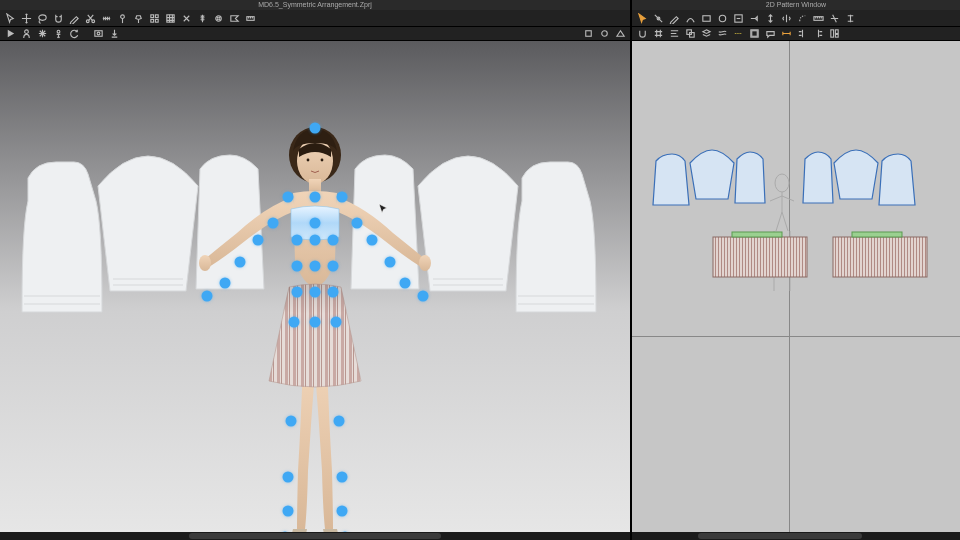 The width and height of the screenshot is (960, 540). What do you see at coordinates (186, 18) in the screenshot?
I see `trim-tool-icon` at bounding box center [186, 18].